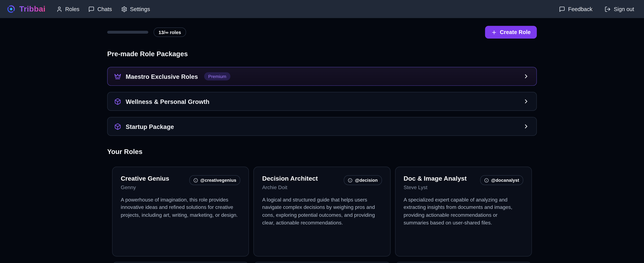 The height and width of the screenshot is (263, 644). What do you see at coordinates (68, 9) in the screenshot?
I see `nav-item-roles: Roles` at bounding box center [68, 9].